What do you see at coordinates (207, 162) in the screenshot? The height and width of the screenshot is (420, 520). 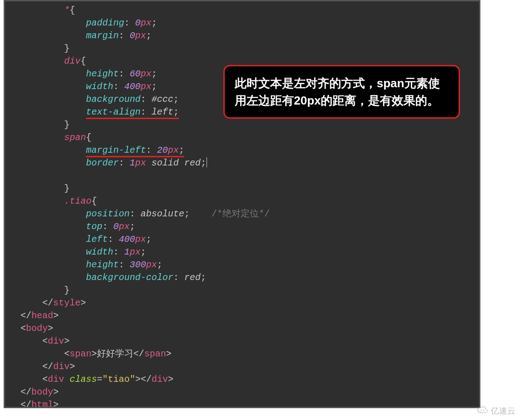 I see `text-cursor` at bounding box center [207, 162].